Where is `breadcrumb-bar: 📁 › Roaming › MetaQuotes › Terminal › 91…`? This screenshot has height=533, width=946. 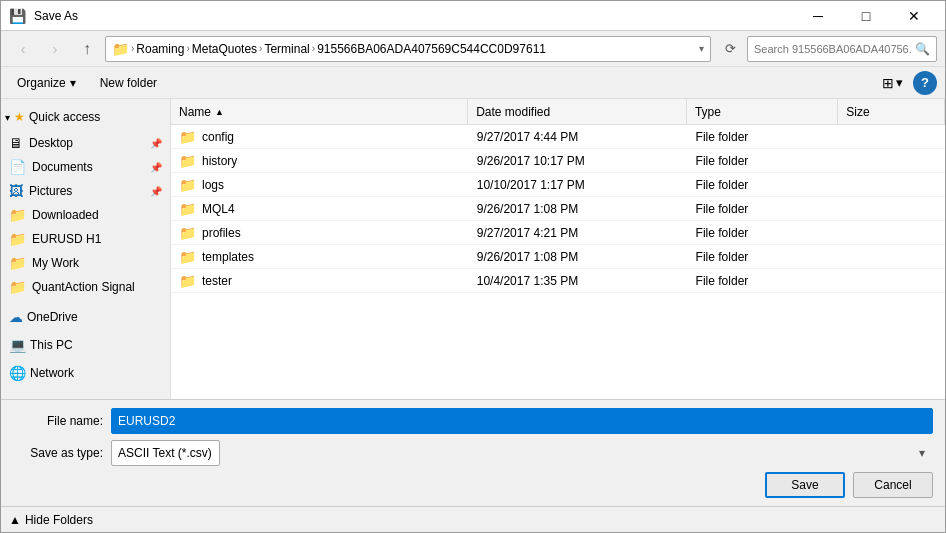 breadcrumb-bar: 📁 › Roaming › MetaQuotes › Terminal › 91… is located at coordinates (408, 49).